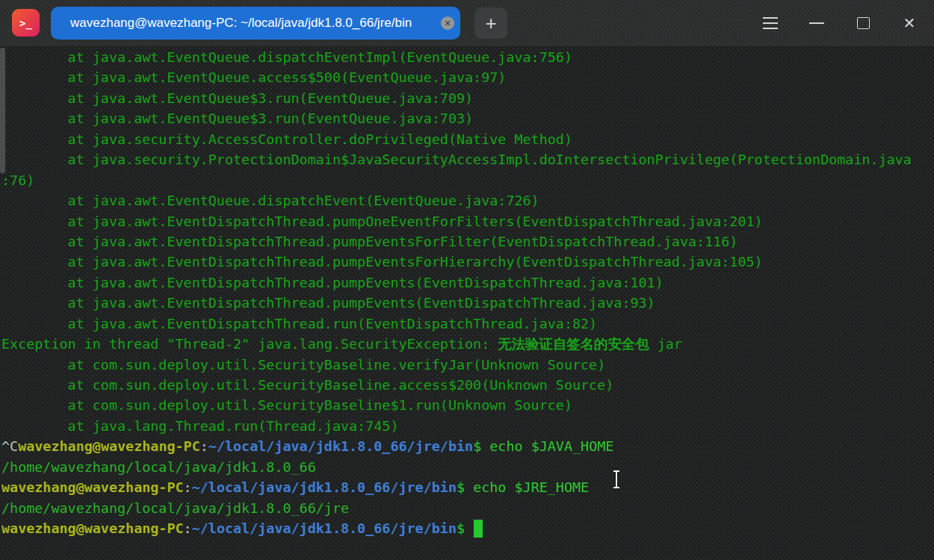 This screenshot has width=934, height=560. I want to click on terminal-text-segment: 无法验证自签名的安全包, so click(573, 343).